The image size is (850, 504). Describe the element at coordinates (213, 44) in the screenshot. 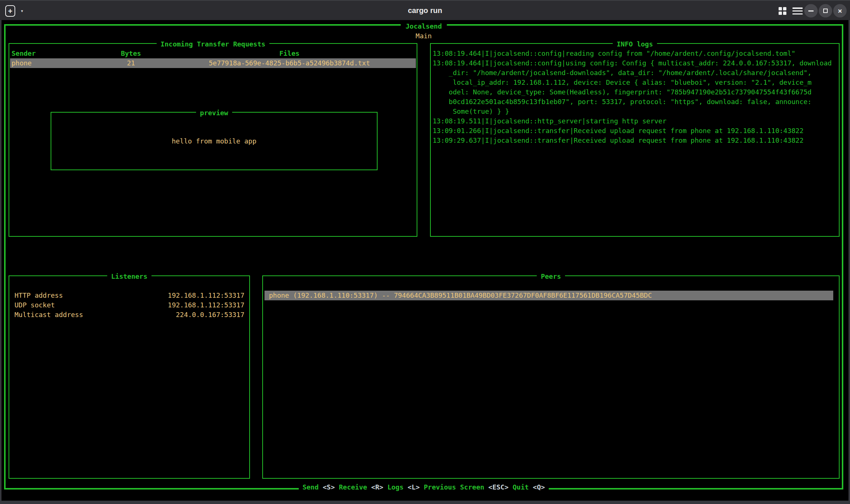

I see `incoming-panel-title: Incoming Transfer Requests` at that location.